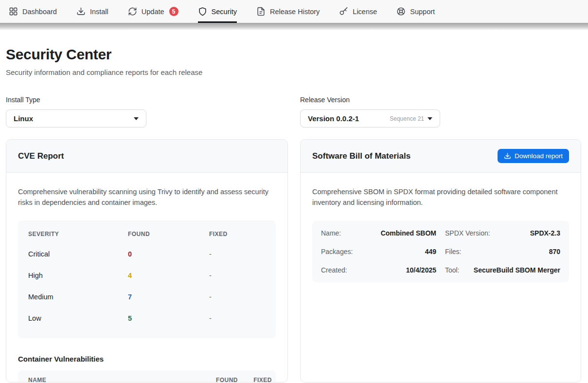 This screenshot has height=383, width=588. Describe the element at coordinates (361, 156) in the screenshot. I see `sbom-title: Software Bill of Materials` at that location.